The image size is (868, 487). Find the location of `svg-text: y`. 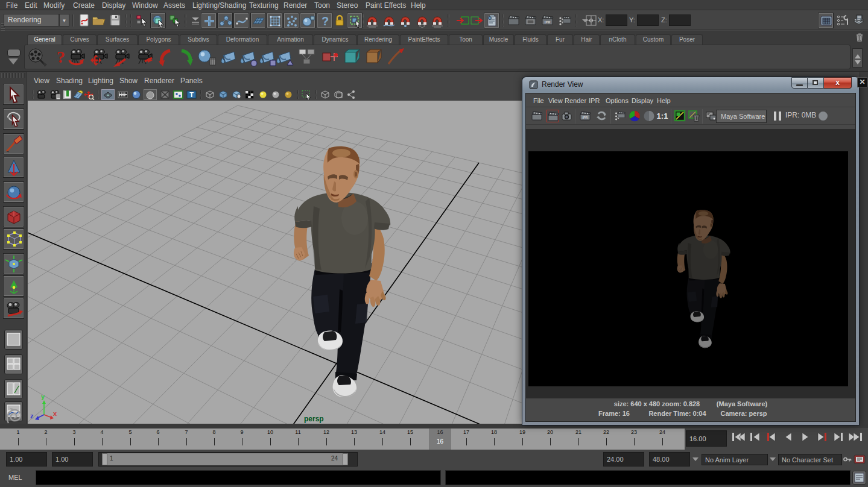

svg-text: y is located at coordinates (43, 397).